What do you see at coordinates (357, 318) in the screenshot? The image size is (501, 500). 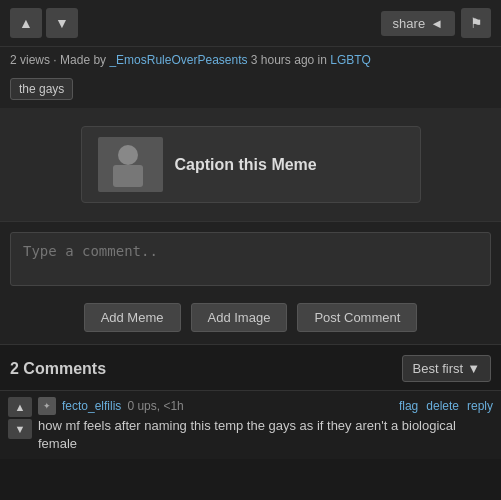 I see `post-comment-button: Post Comment` at bounding box center [357, 318].